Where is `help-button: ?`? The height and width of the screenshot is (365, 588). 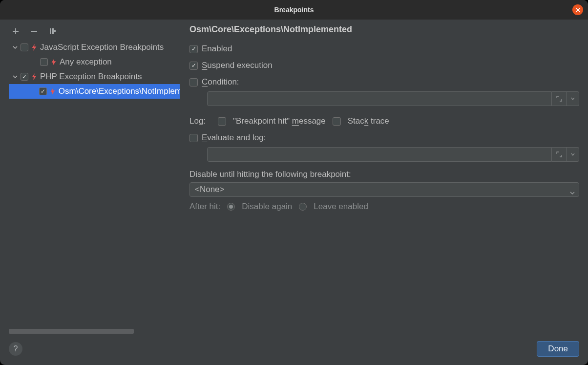 help-button: ? is located at coordinates (16, 349).